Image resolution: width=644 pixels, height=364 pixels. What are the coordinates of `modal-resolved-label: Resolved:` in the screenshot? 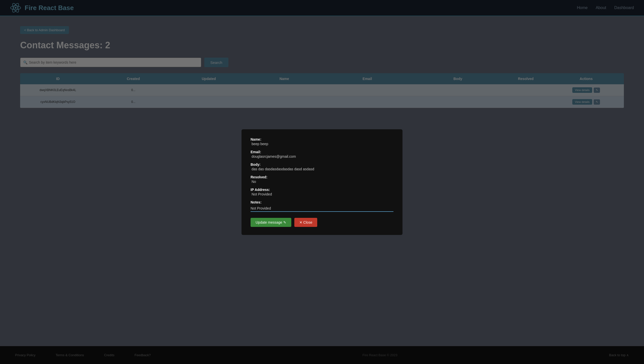 It's located at (322, 177).